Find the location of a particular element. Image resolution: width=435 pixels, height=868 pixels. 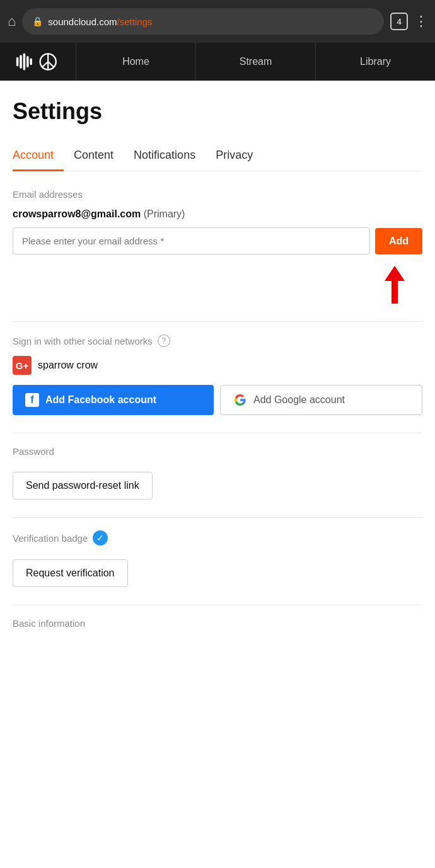

verification-section: Verification badge ✓ Request verificatio… is located at coordinates (218, 559).